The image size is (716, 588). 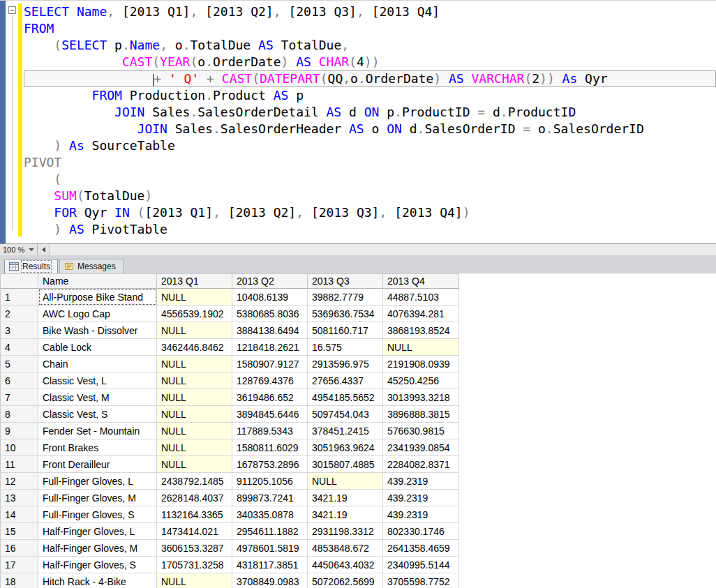 I want to click on cell: 911205.1056, so click(x=270, y=481).